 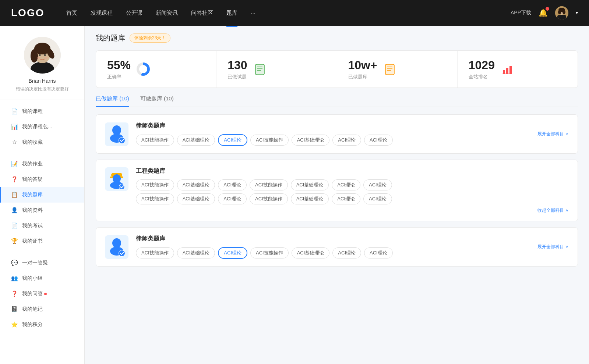 What do you see at coordinates (32, 142) in the screenshot?
I see `sidebar-item-label: 我的收藏` at bounding box center [32, 142].